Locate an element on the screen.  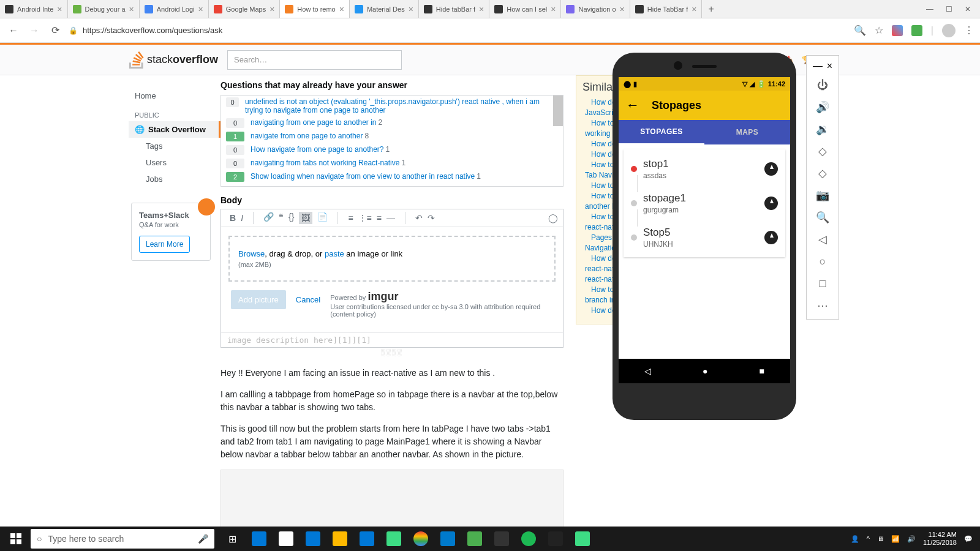
search-input: Search… is located at coordinates (315, 60).